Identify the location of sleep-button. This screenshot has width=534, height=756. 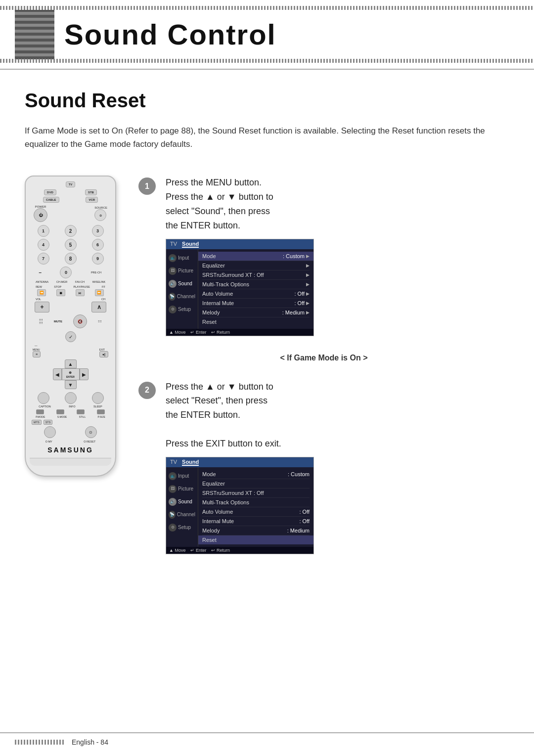
(98, 398).